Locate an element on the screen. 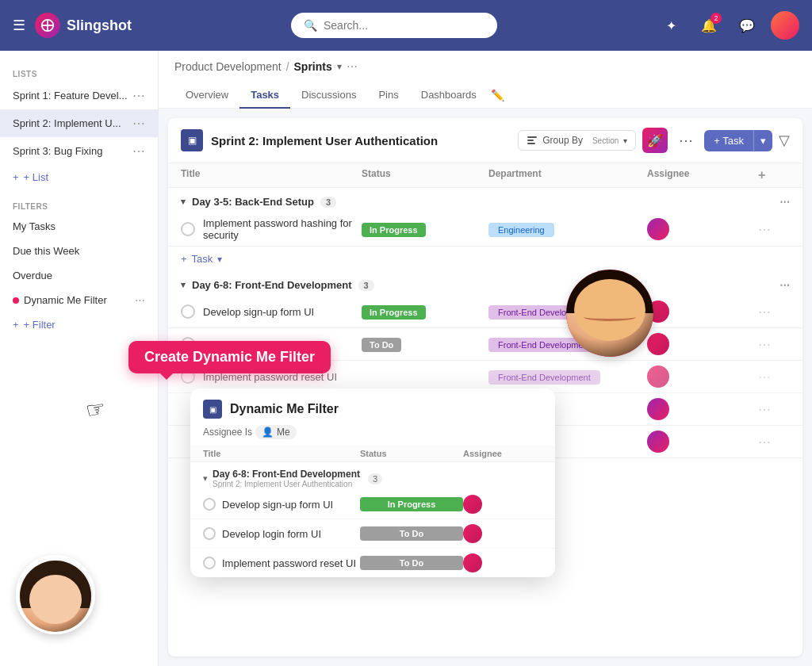 The image size is (812, 666). filter-dynamic-me: Dynamic Me Filter ⋯ is located at coordinates (79, 300).